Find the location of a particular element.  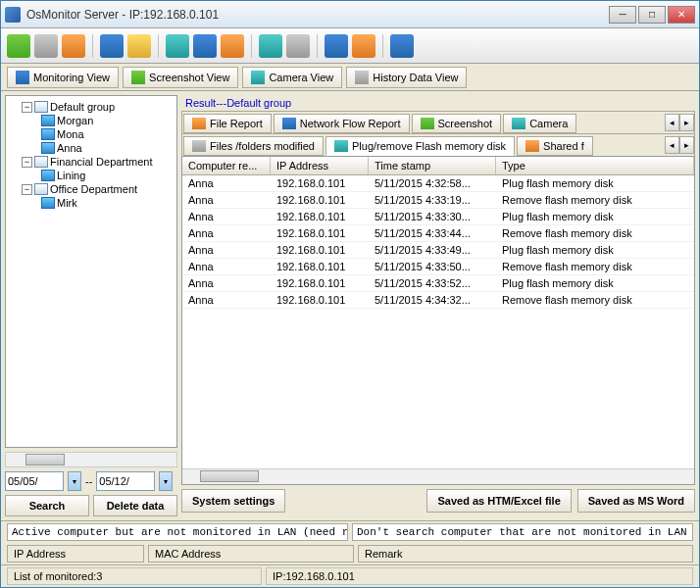

save-htm-excel-button: Saved as HTM/Excel file is located at coordinates (498, 501).